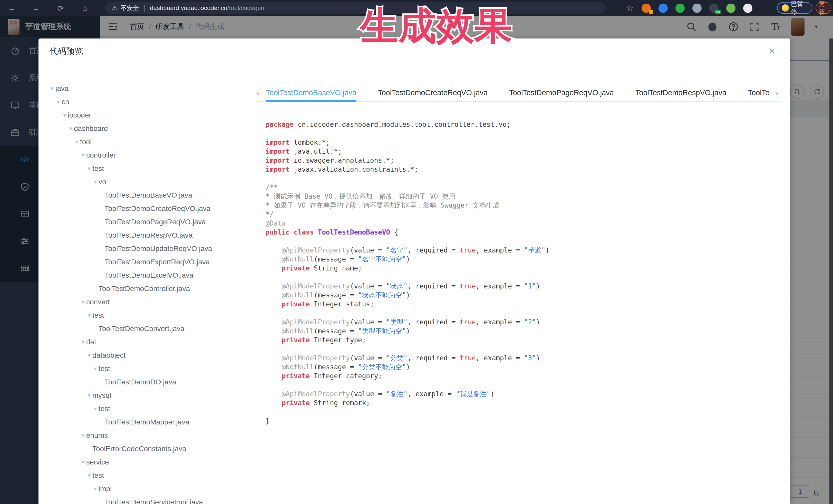  What do you see at coordinates (436, 26) in the screenshot?
I see `annotation-text: 生成效果` at bounding box center [436, 26].